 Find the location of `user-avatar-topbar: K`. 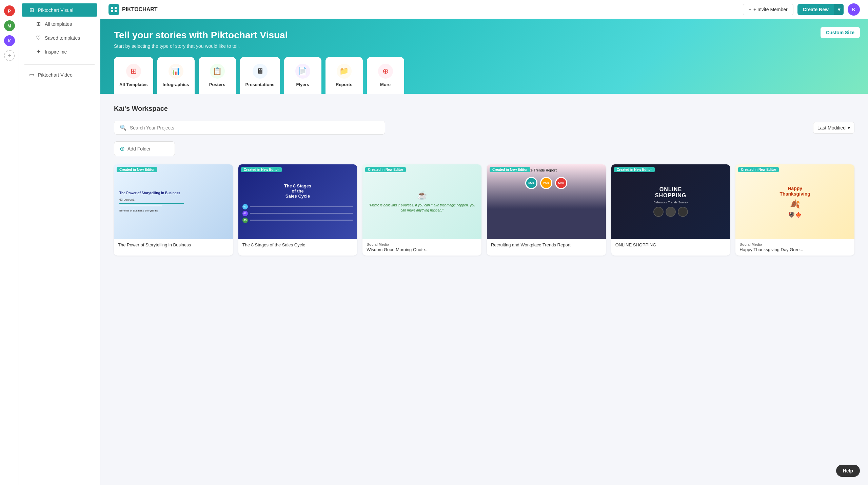

user-avatar-topbar: K is located at coordinates (854, 9).